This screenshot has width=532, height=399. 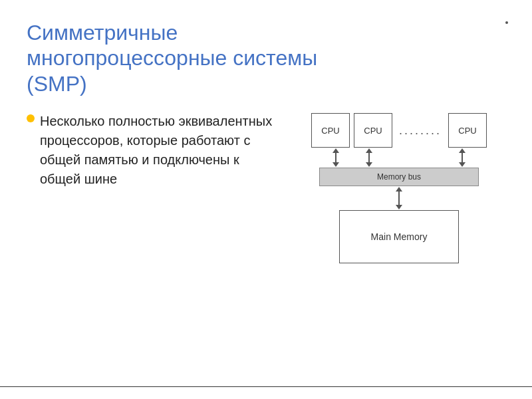 What do you see at coordinates (31, 118) in the screenshot?
I see `bullet-dot` at bounding box center [31, 118].